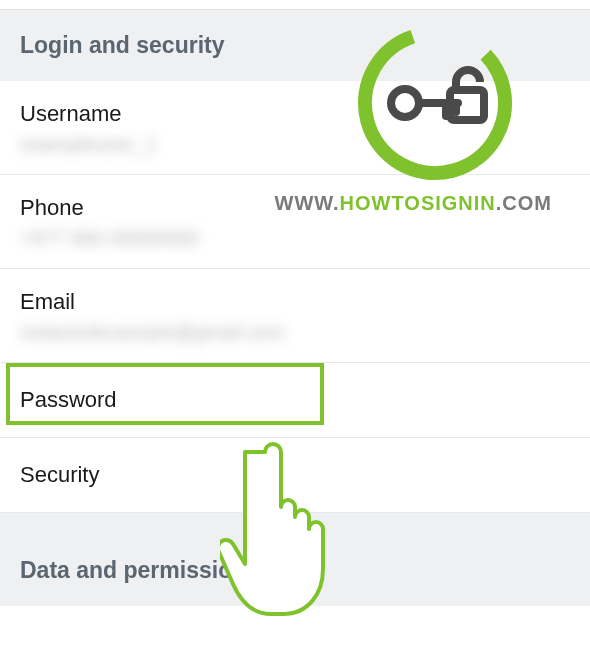 The image size is (590, 668). What do you see at coordinates (68, 400) in the screenshot?
I see `password-label: Password` at bounding box center [68, 400].